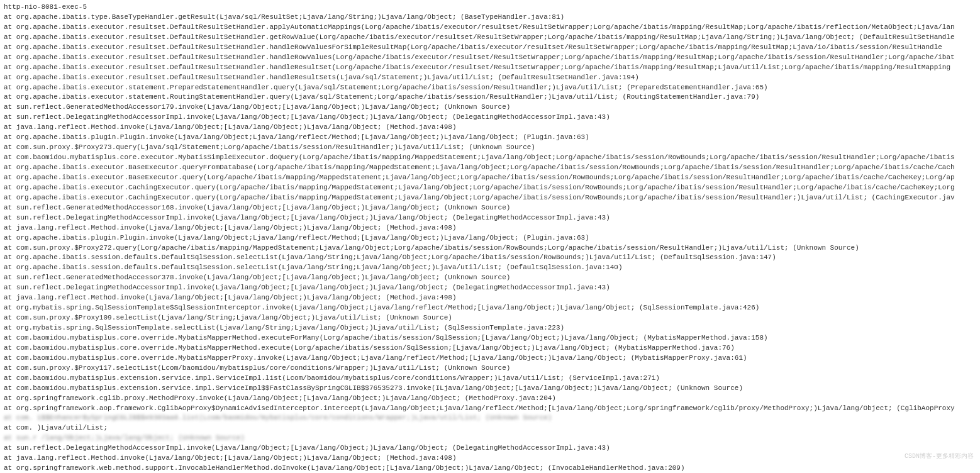 This screenshot has width=980, height=473. I want to click on log-line: at com. )Ljava/util/List;, so click(490, 428).